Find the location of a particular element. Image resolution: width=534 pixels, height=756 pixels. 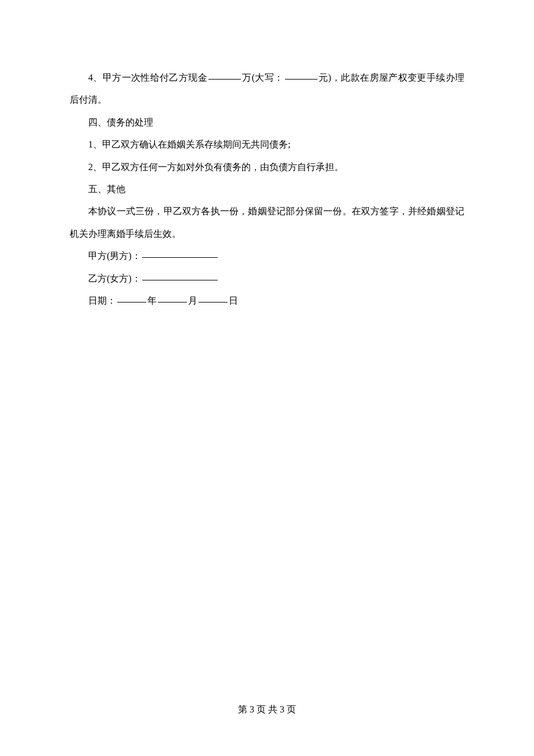

text-line: 1、甲乙双方确认在婚姻关系存续期间无共同债务; is located at coordinates (189, 144).